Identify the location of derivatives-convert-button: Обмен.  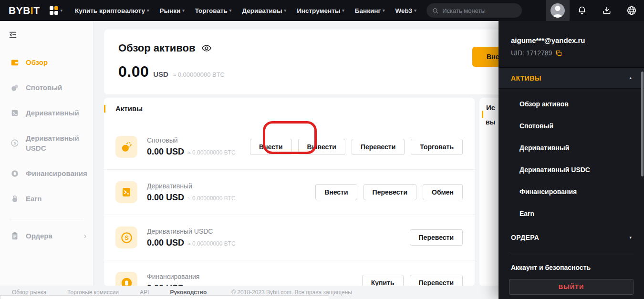
(443, 192).